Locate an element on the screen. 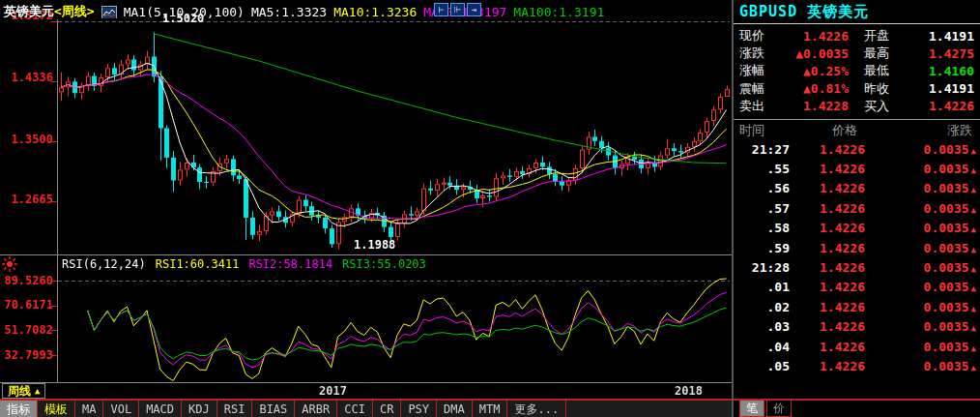  field-label: 开盘 is located at coordinates (869, 36).